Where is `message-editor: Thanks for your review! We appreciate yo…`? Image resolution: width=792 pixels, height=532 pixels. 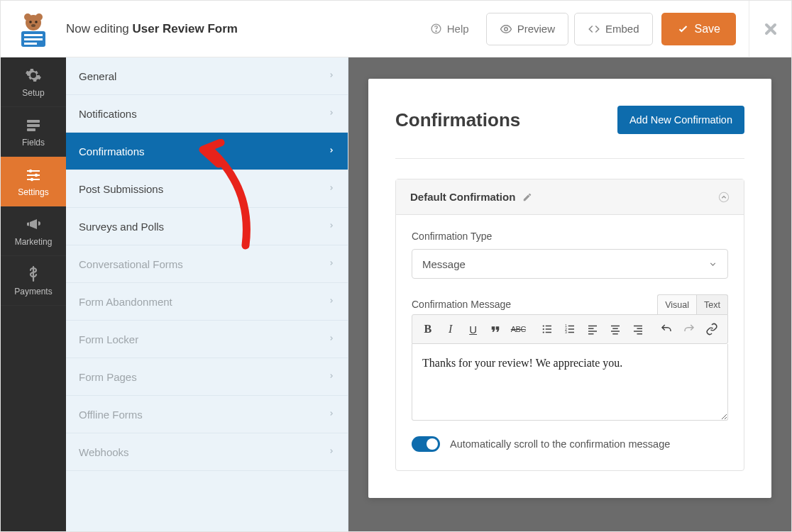
message-editor: Thanks for your review! We appreciate yo… is located at coordinates (570, 382).